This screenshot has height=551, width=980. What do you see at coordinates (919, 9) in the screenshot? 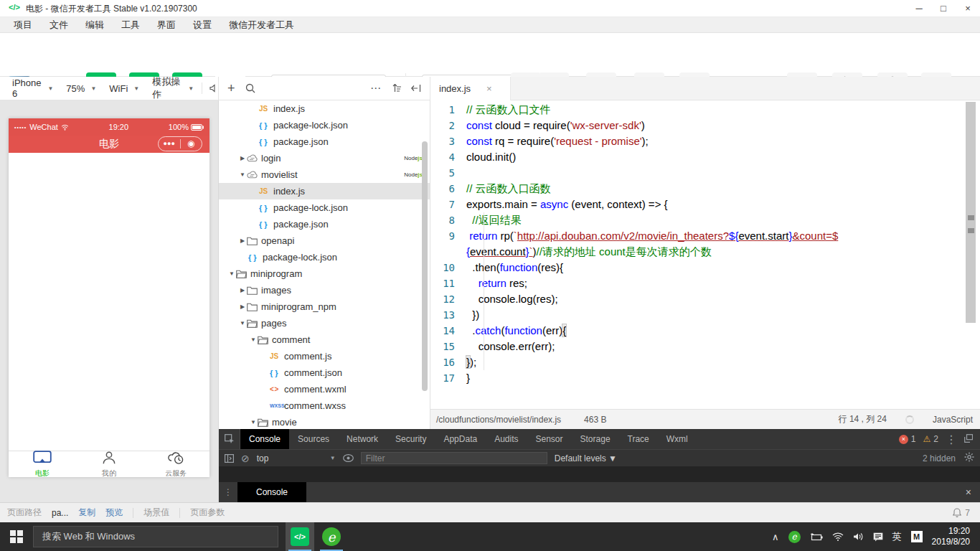
I see `minimize-button: ─` at bounding box center [919, 9].